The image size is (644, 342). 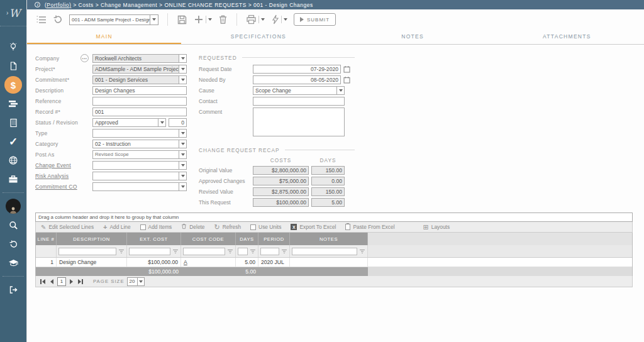 I want to click on cost-code-link: A, so click(x=186, y=262).